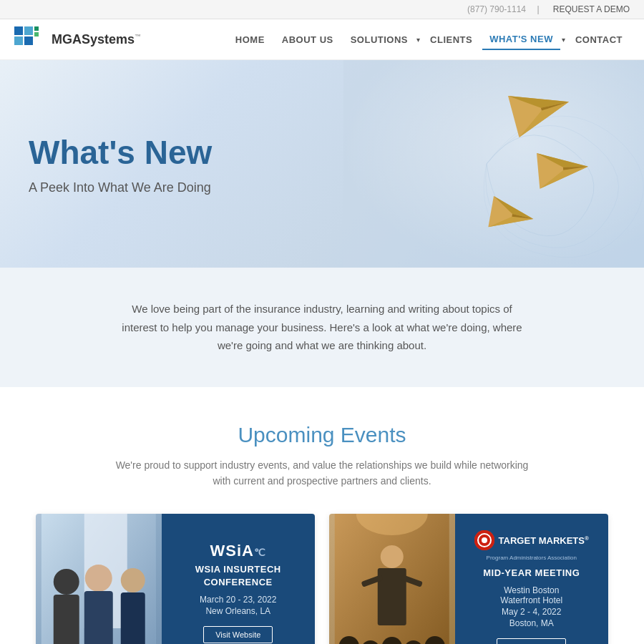 The image size is (644, 644). I want to click on intro-text: We love being part of the insurance indu…, so click(322, 328).